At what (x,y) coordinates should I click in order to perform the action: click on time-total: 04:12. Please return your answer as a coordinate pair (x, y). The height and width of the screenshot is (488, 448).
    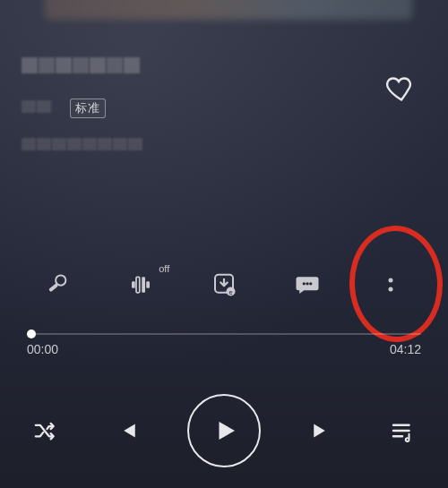
    Looking at the image, I should click on (405, 349).